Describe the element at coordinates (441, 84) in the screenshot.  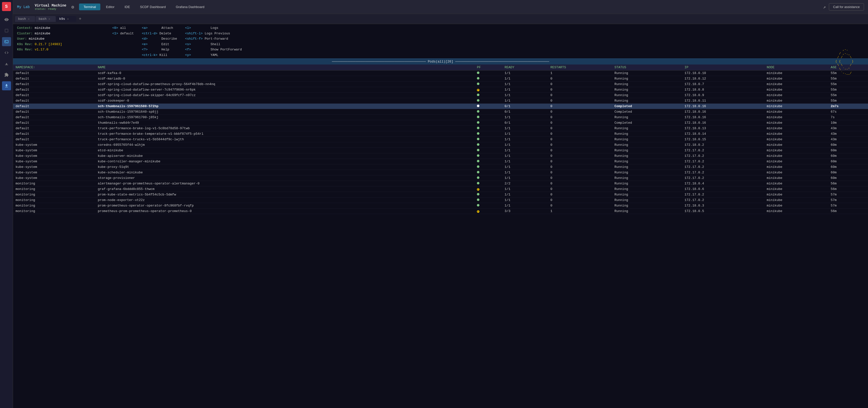
I see `table-row: defaultscdf-spring-cloud-dataflow-promet…` at that location.